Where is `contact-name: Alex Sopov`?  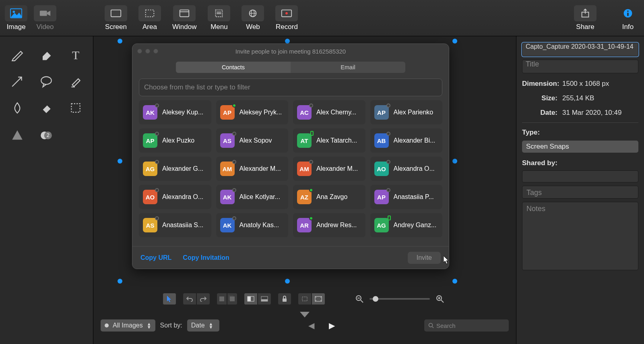
contact-name: Alex Sopov is located at coordinates (256, 141).